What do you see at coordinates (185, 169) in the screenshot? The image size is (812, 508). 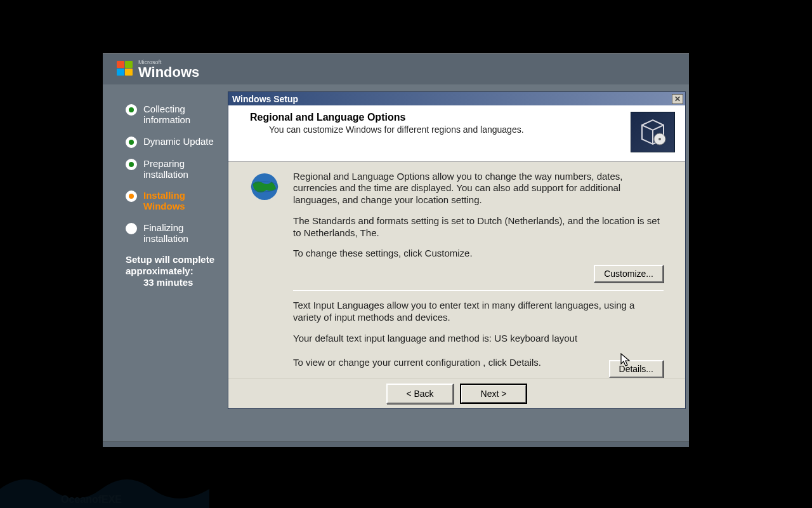 I see `step-label: Preparing installation` at bounding box center [185, 169].